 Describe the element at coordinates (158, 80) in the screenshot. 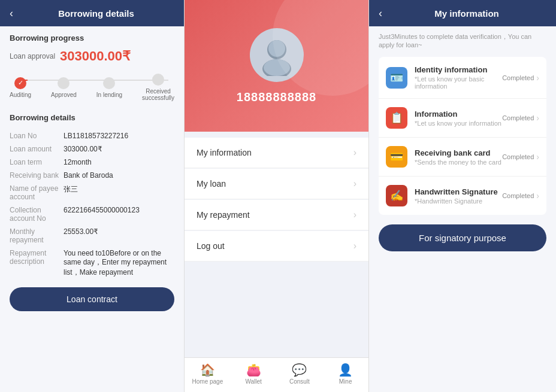

I see `progress-dot-received` at that location.